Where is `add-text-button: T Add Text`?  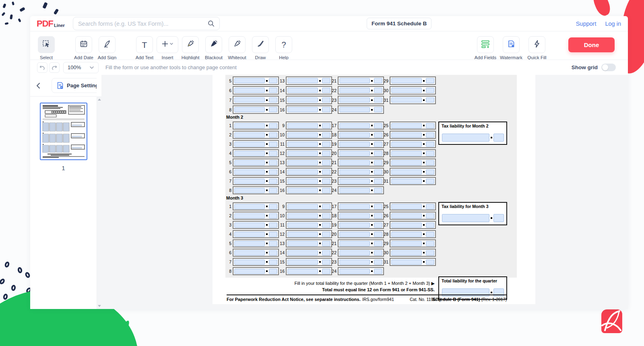
add-text-button: T Add Text is located at coordinates (144, 48).